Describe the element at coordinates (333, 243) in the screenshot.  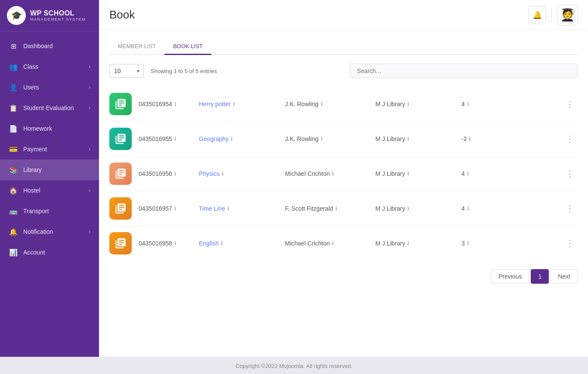
I see `book-author-info-icon-4: ℹ` at that location.